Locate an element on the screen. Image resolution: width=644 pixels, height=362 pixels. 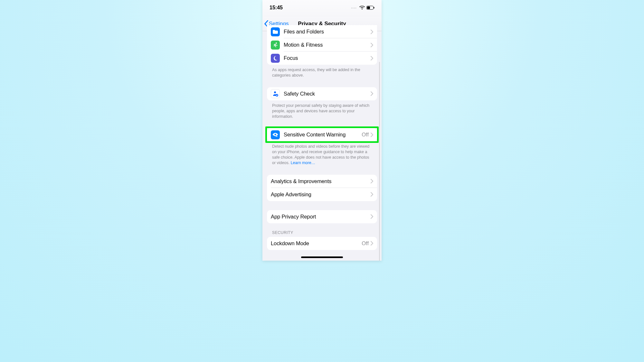
running-icon is located at coordinates (275, 45).